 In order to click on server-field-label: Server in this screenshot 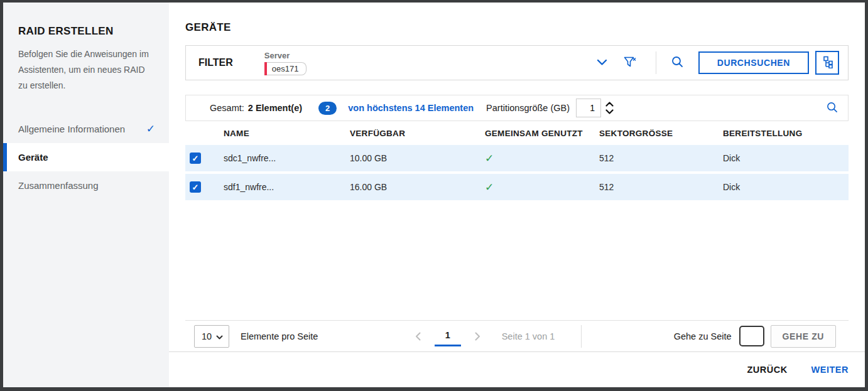, I will do `click(286, 55)`.